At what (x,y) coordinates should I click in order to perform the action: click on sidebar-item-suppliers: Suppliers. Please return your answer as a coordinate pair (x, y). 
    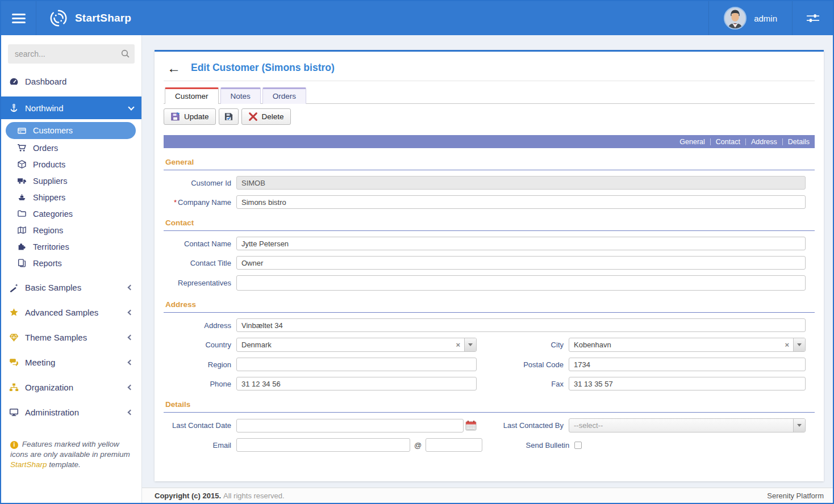
    Looking at the image, I should click on (72, 180).